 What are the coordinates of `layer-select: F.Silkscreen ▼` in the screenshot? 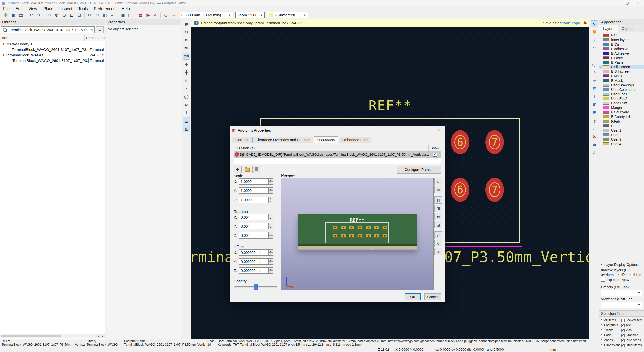 It's located at (288, 15).